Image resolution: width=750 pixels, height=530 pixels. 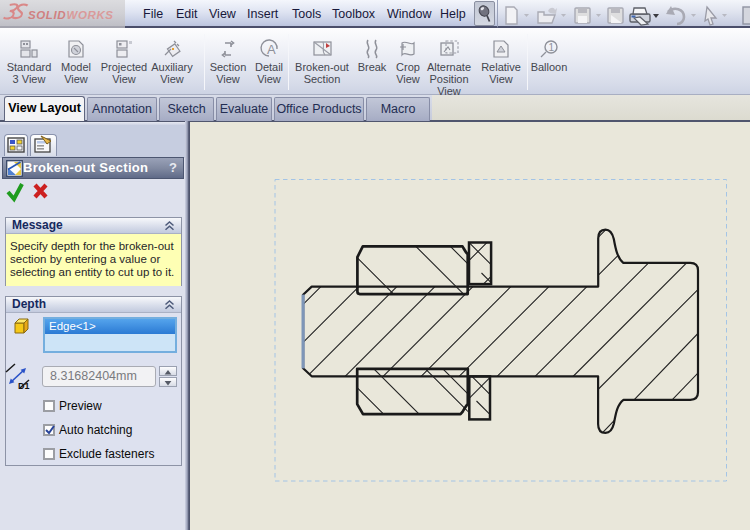 I want to click on svg-text: 1, so click(x=552, y=48).